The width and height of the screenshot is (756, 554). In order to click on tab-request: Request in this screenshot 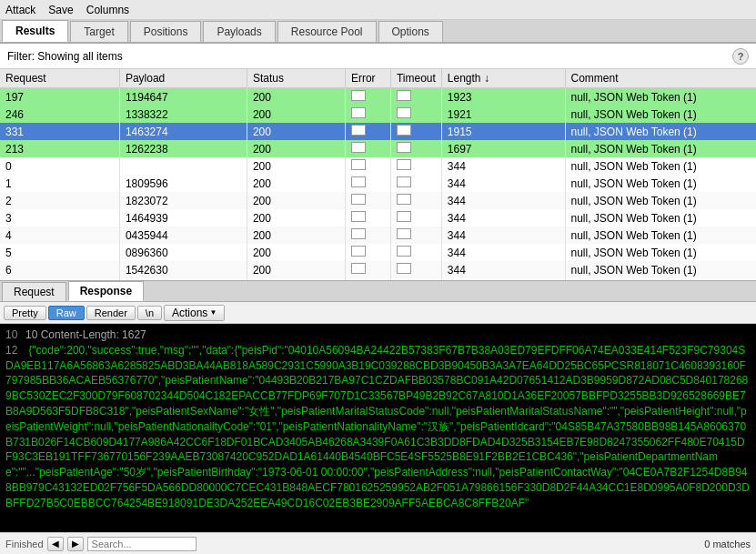, I will do `click(35, 291)`.